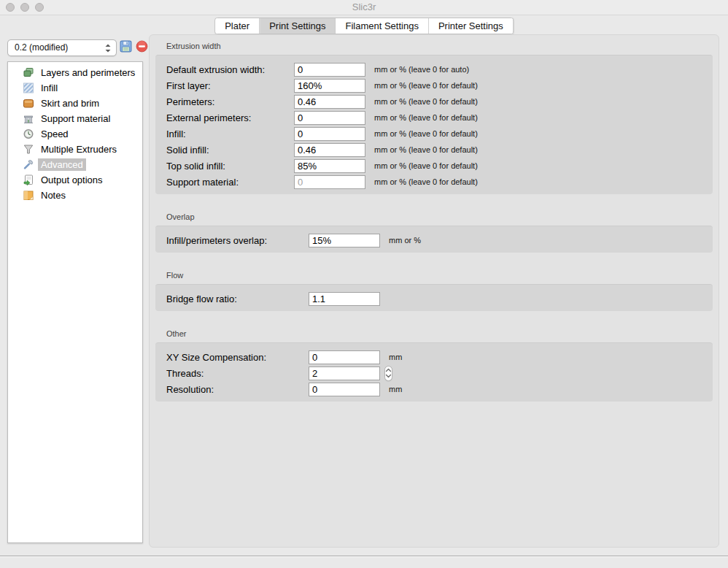 This screenshot has width=728, height=568. What do you see at coordinates (55, 134) in the screenshot?
I see `sidebar-item-label: Speed` at bounding box center [55, 134].